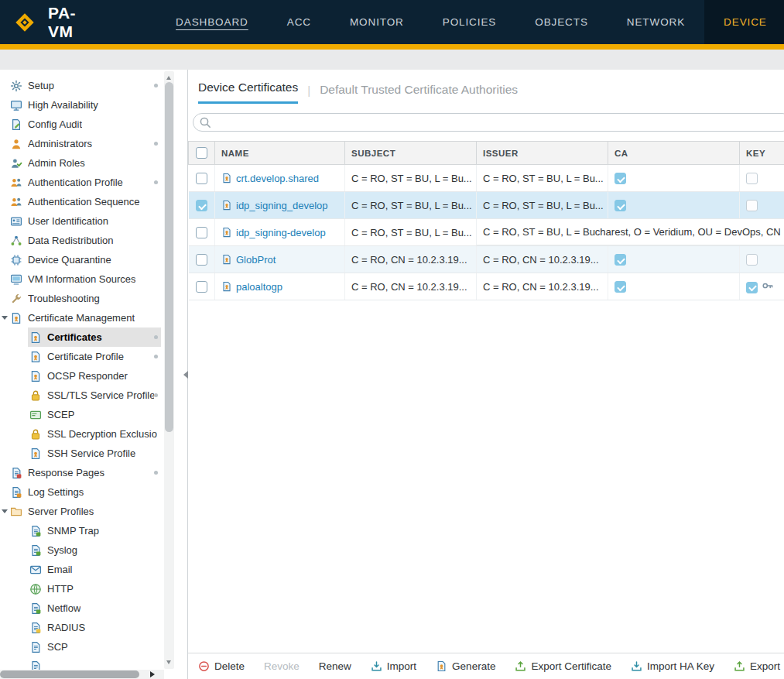 This screenshot has height=679, width=784. What do you see at coordinates (82, 434) in the screenshot?
I see `sidebar-item-ssl-decryption-exclusio: SSL Decryption Exclusio` at bounding box center [82, 434].